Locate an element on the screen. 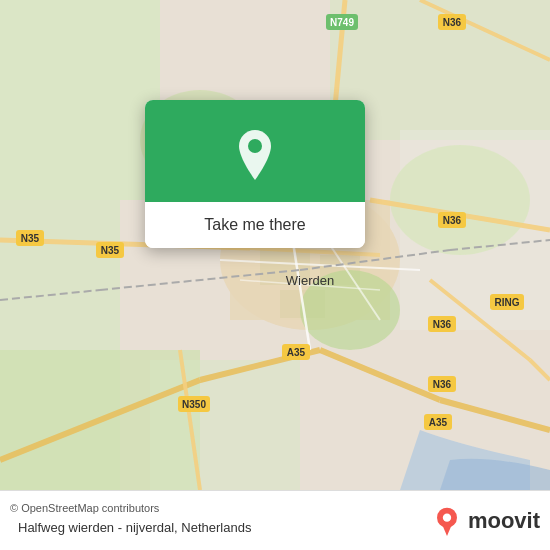  moovit-text: moovit is located at coordinates (504, 521).